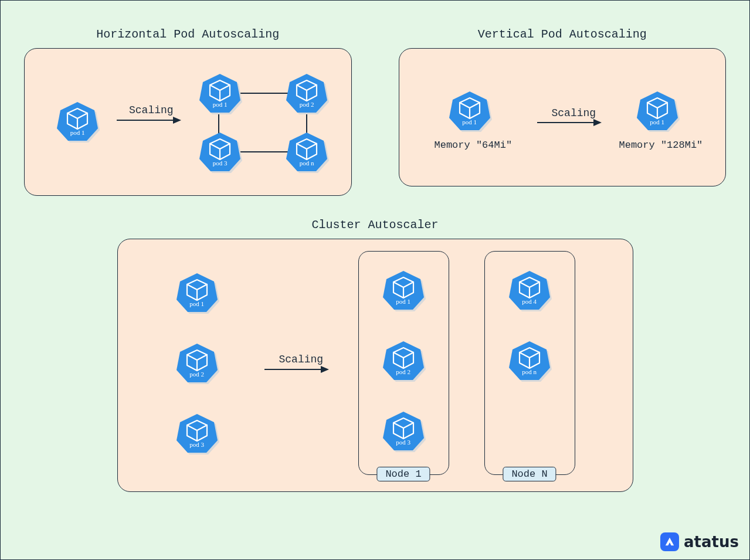  Describe the element at coordinates (657, 110) in the screenshot. I see `vpa-pod-right: pod 1` at that location.